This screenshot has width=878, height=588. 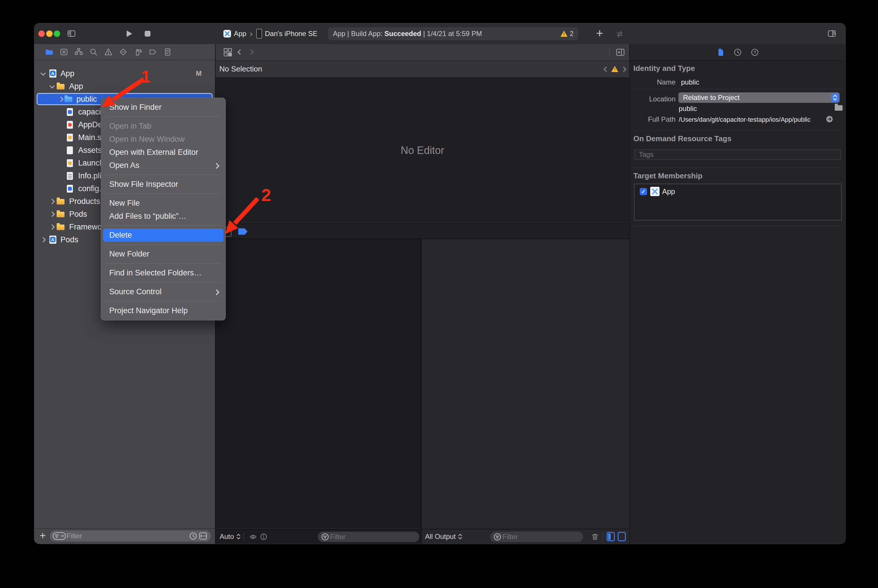 What do you see at coordinates (108, 52) in the screenshot?
I see `navigator-tab-issues` at bounding box center [108, 52].